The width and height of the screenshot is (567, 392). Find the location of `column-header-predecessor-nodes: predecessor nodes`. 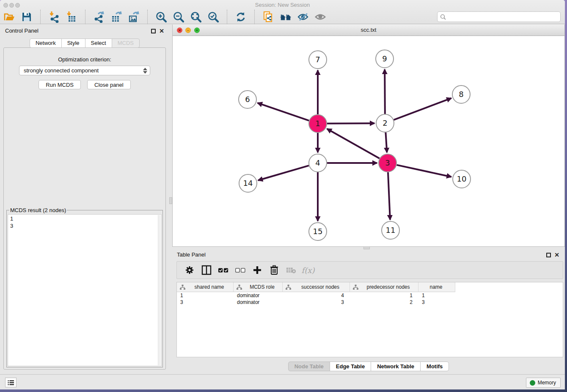

column-header-predecessor-nodes: predecessor nodes is located at coordinates (384, 287).